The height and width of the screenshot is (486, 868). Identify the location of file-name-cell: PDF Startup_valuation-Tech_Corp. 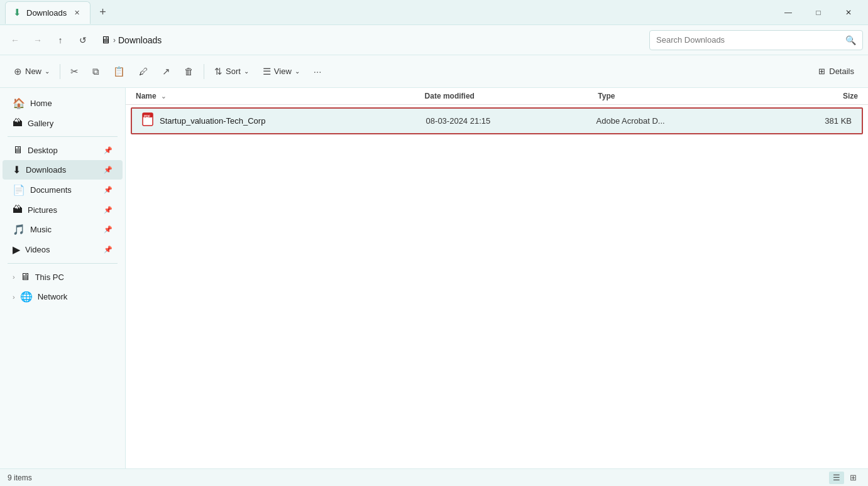
(284, 121).